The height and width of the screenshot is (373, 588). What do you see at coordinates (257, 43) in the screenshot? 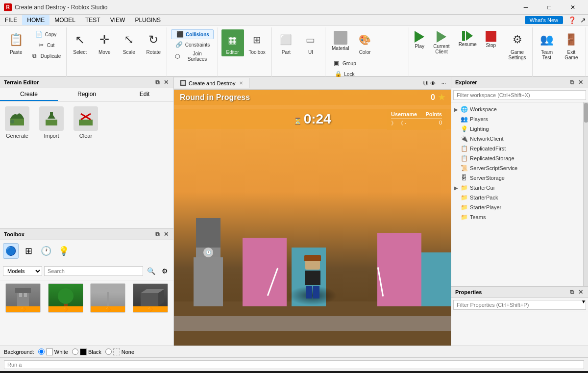
I see `toolbox-ribbon-button: ⊞ Toolbox` at bounding box center [257, 43].